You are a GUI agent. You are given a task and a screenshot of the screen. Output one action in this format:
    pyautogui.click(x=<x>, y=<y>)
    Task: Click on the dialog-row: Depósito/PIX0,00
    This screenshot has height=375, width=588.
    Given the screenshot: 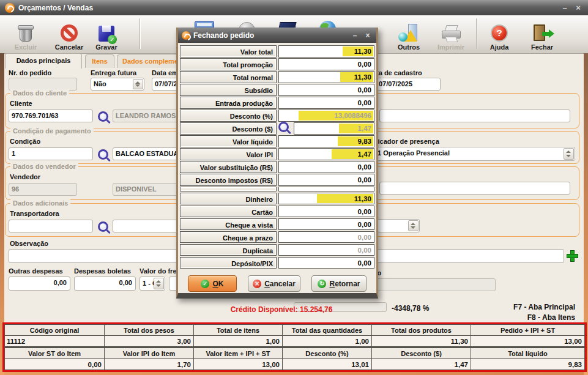 What is the action you would take?
    pyautogui.click(x=277, y=263)
    